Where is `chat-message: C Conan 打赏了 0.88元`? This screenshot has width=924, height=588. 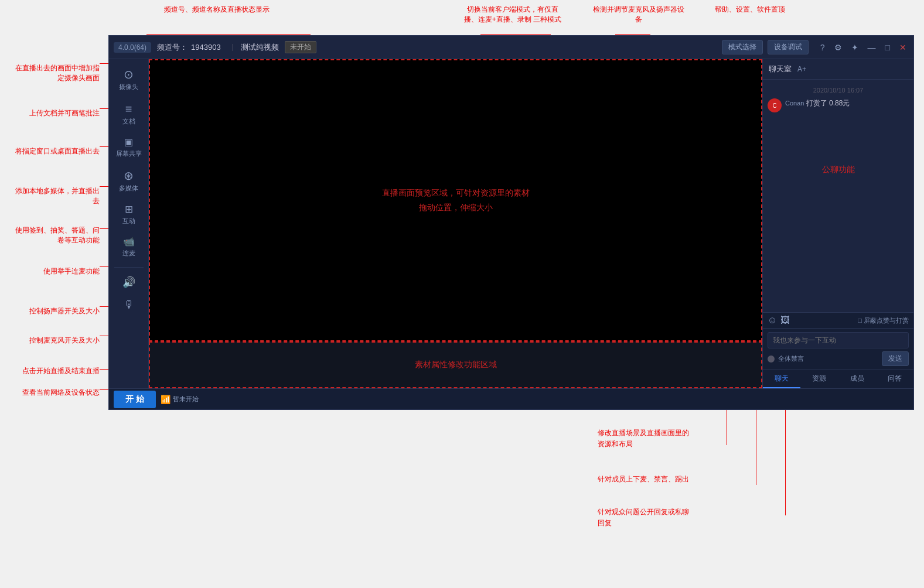 chat-message: C Conan 打赏了 0.88元 is located at coordinates (838, 105).